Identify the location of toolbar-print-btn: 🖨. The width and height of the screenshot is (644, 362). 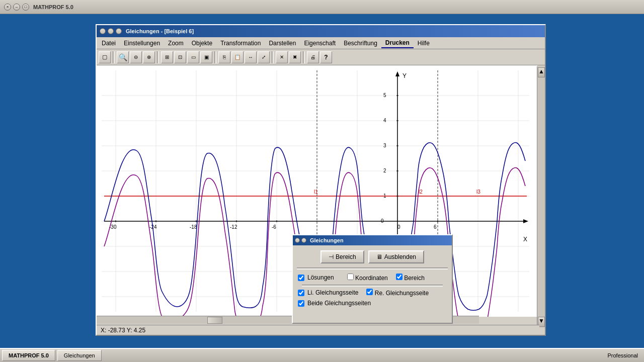
(313, 57).